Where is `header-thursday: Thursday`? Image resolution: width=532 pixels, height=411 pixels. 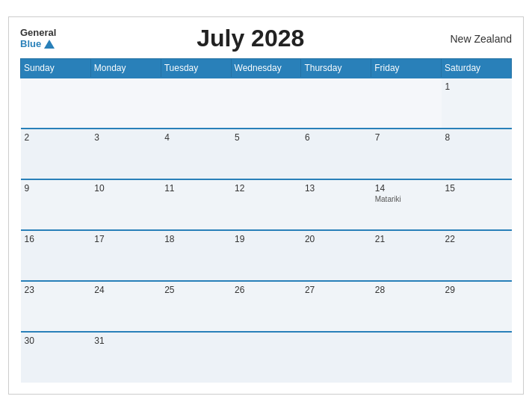 header-thursday: Thursday is located at coordinates (336, 69).